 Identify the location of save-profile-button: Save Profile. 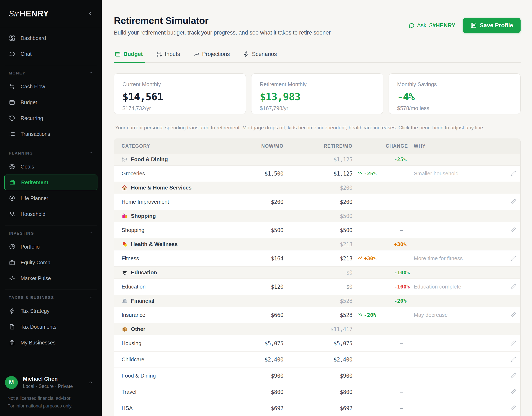
(492, 25).